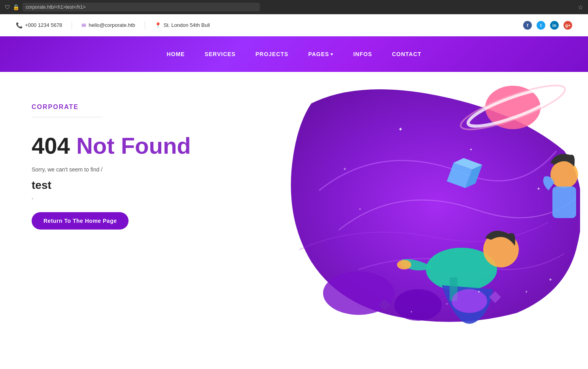  Describe the element at coordinates (8, 7) in the screenshot. I see `shield-icon: 🛡` at that location.